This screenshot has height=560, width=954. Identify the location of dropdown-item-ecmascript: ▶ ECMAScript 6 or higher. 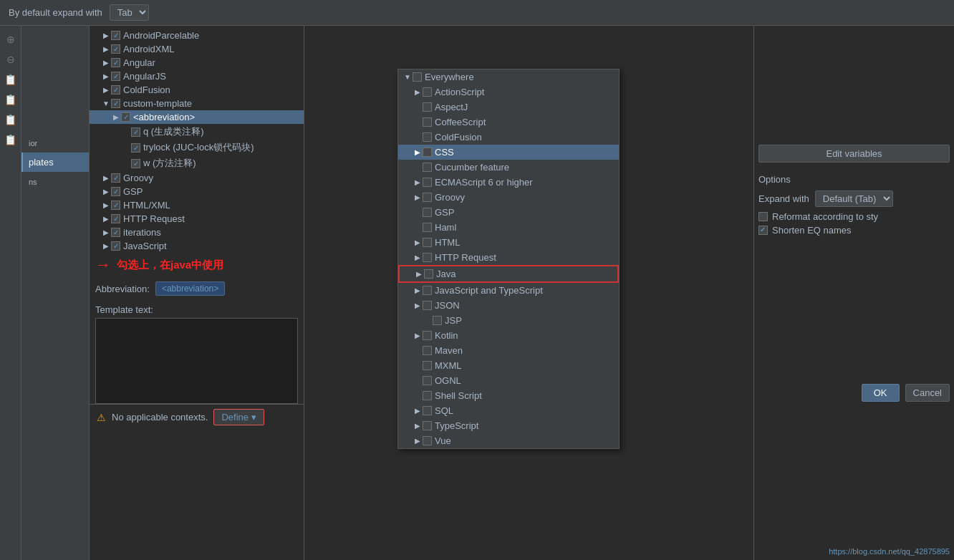
(509, 182).